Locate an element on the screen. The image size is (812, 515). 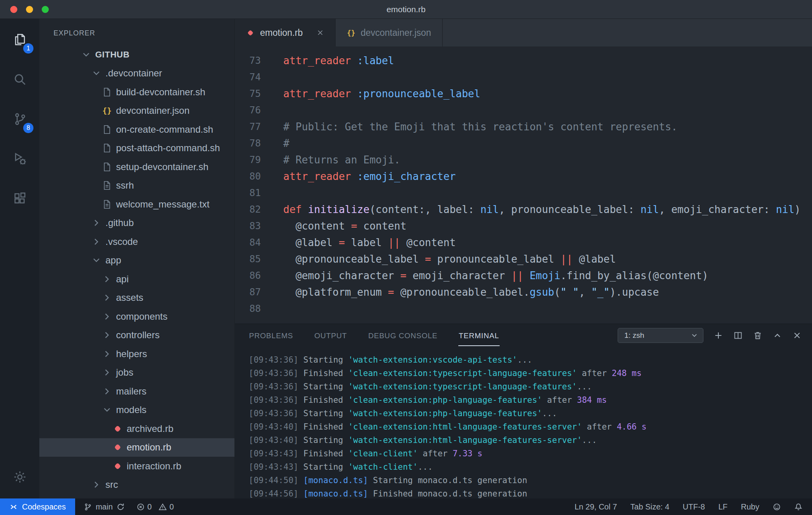
tree-root-github: GITHUB is located at coordinates (137, 55).